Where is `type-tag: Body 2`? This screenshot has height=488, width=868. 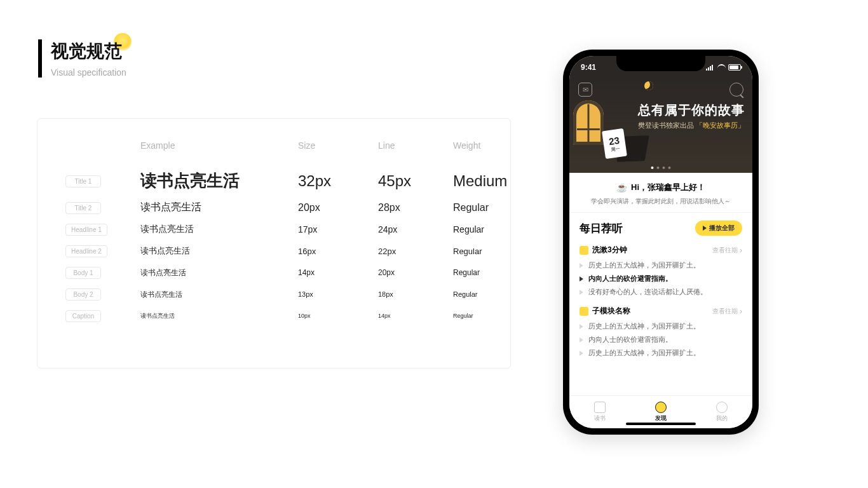
type-tag: Body 2 is located at coordinates (83, 295).